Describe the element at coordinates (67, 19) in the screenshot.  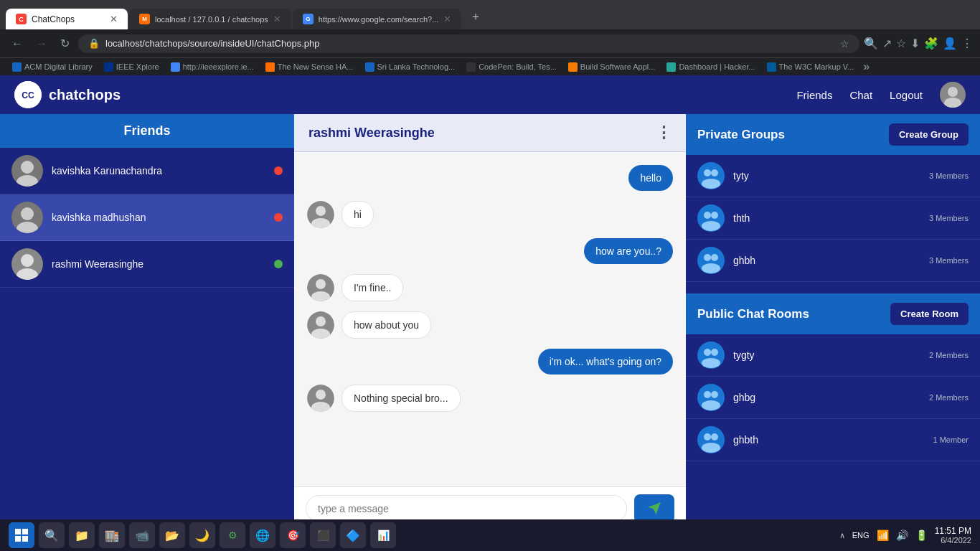
I see `tab-chatchops: C ChatChops ✕` at that location.